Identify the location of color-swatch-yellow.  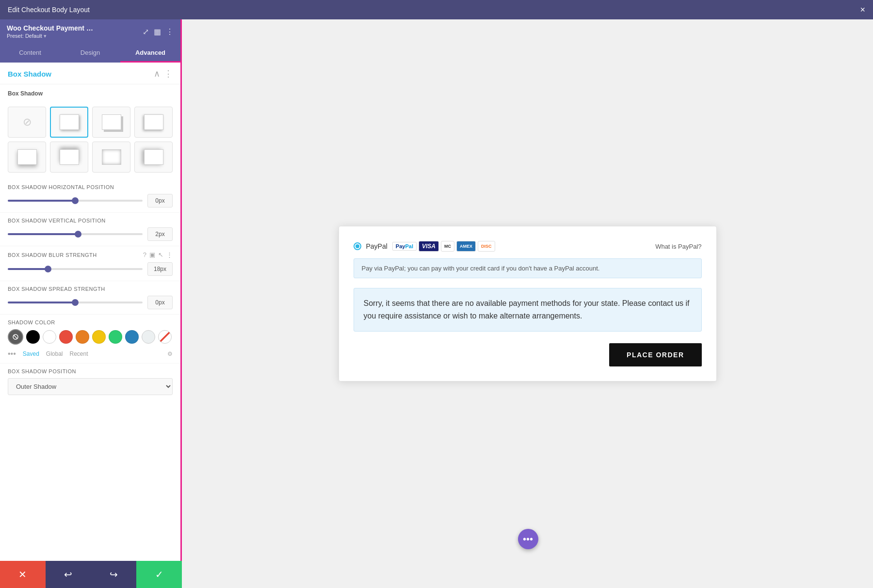
(99, 337).